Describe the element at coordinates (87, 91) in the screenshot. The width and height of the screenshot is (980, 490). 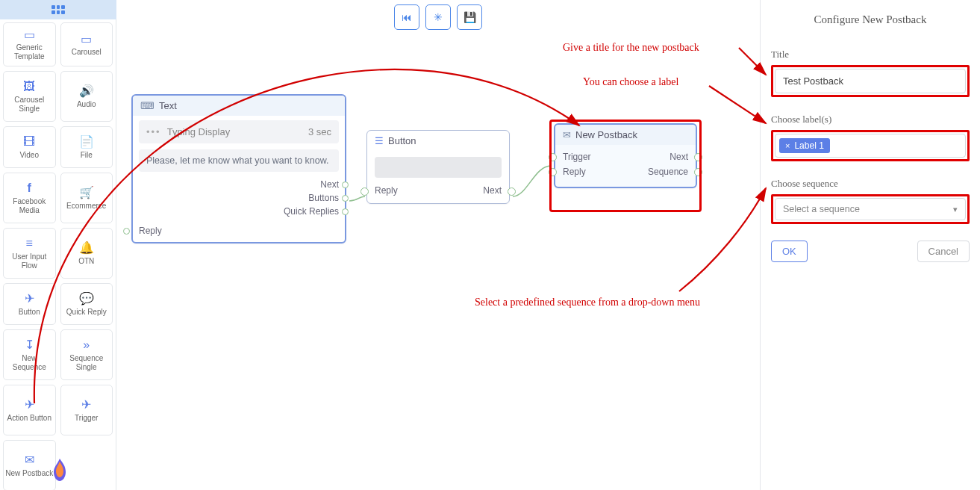
I see `audio-icon: 🔊` at that location.